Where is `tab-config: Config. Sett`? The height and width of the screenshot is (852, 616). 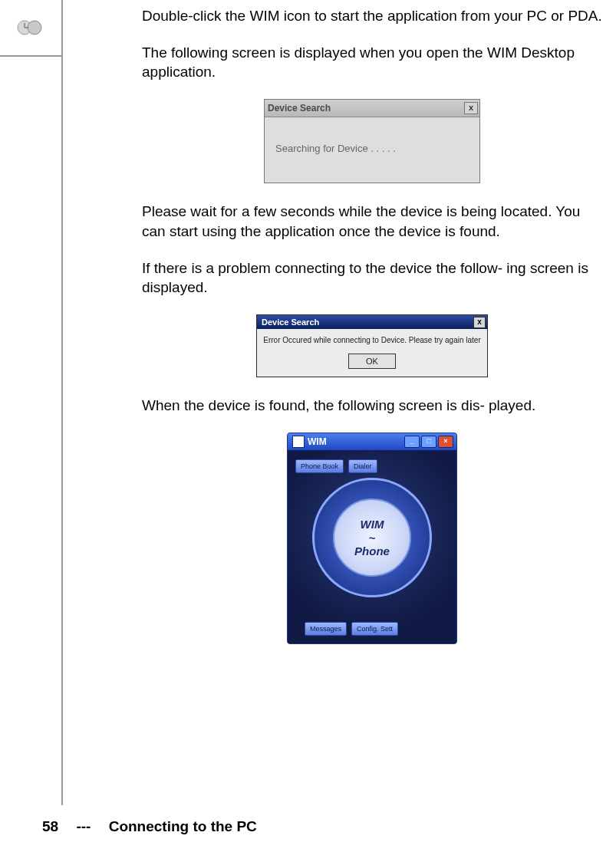
tab-config: Config. Sett is located at coordinates (374, 629).